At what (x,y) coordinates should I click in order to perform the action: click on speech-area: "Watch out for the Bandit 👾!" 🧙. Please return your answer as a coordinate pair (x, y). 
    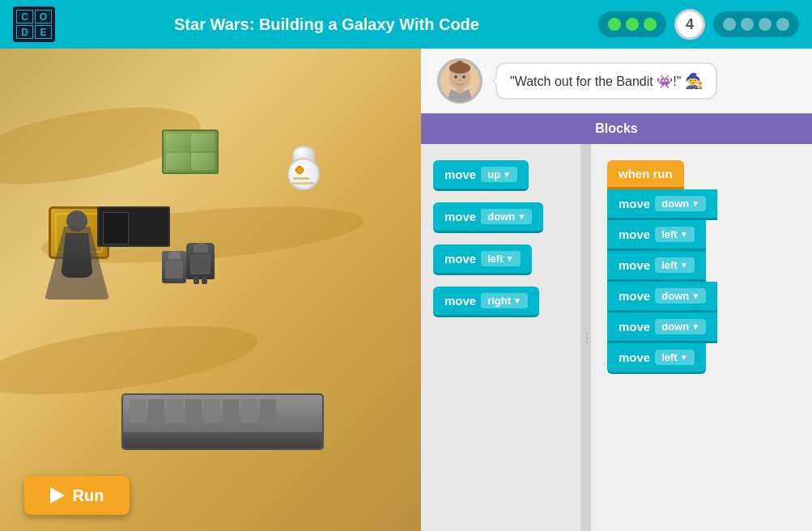
    Looking at the image, I should click on (617, 81).